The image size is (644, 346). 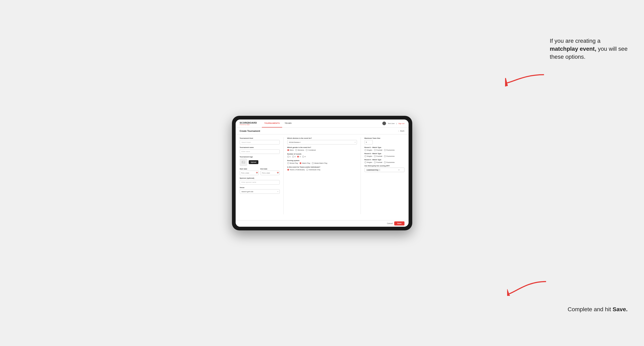 What do you see at coordinates (401, 131) in the screenshot?
I see `back-link: ← Back` at bounding box center [401, 131].